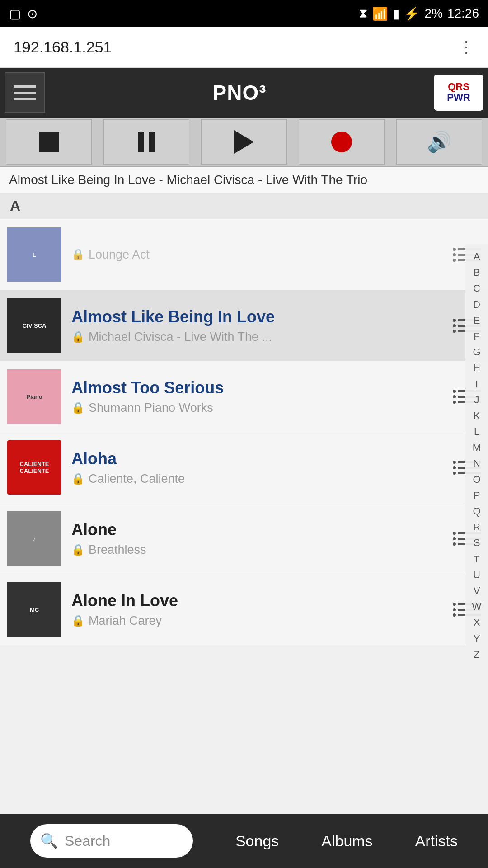 The image size is (488, 868). I want to click on url-text: 192.168.1.251, so click(62, 47).